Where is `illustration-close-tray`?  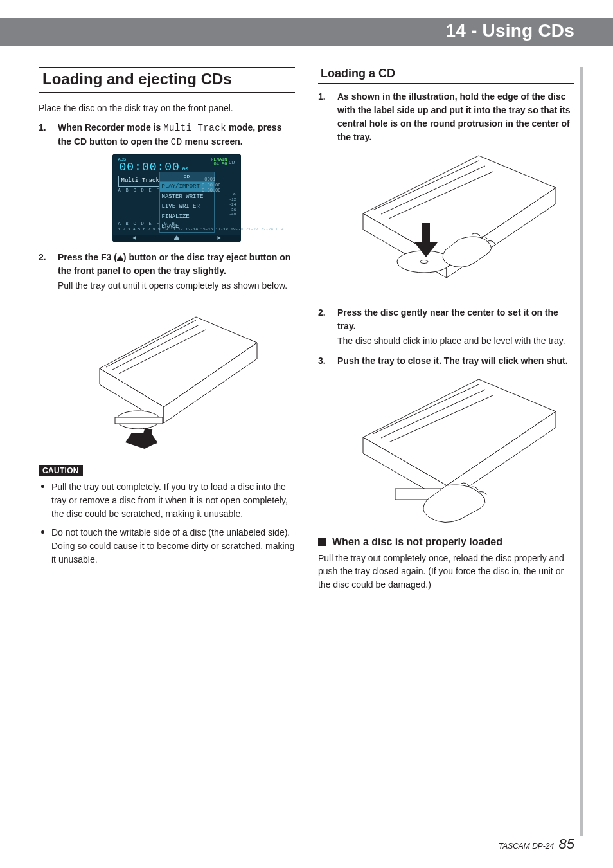 illustration-close-tray is located at coordinates (456, 450).